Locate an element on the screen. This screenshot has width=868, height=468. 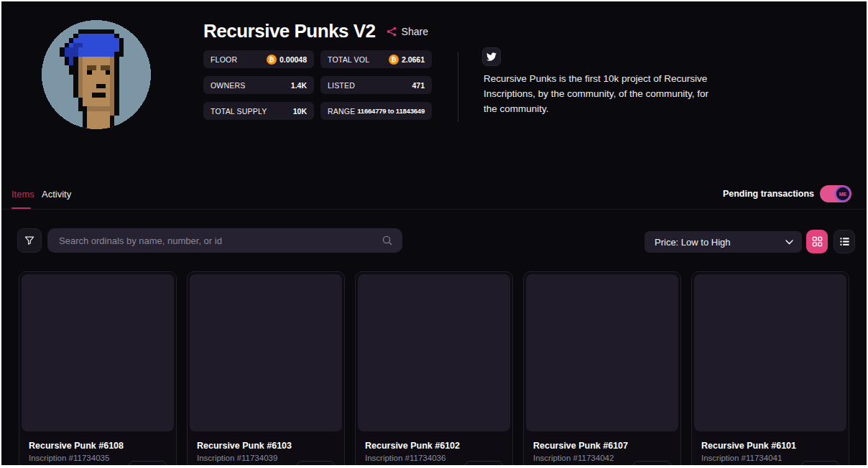
chevron-down-icon is located at coordinates (789, 243).